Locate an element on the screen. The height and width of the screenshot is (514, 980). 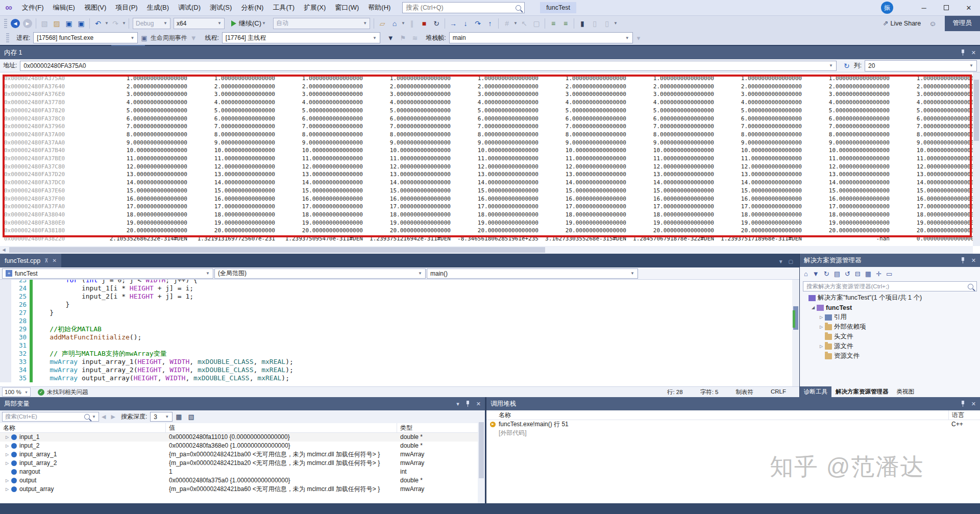
menu-窗口W: 窗口(W) is located at coordinates (347, 8).